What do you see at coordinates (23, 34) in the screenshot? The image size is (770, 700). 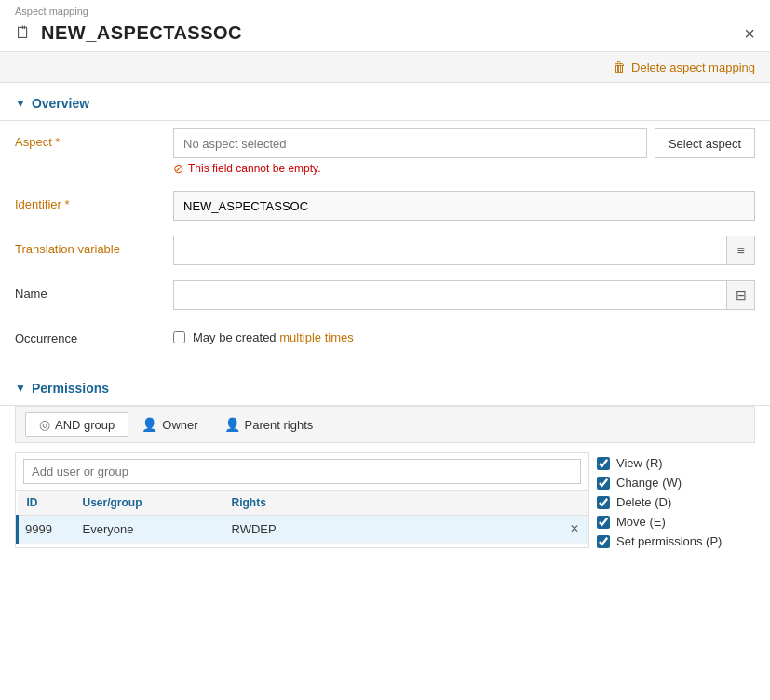 I see `title-icon: 🗒` at bounding box center [23, 34].